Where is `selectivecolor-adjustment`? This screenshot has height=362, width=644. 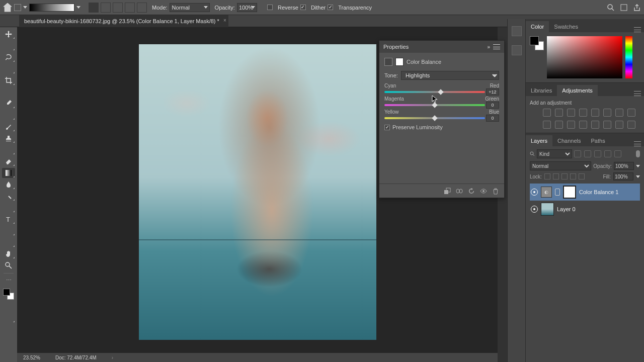
selectivecolor-adjustment is located at coordinates (631, 125).